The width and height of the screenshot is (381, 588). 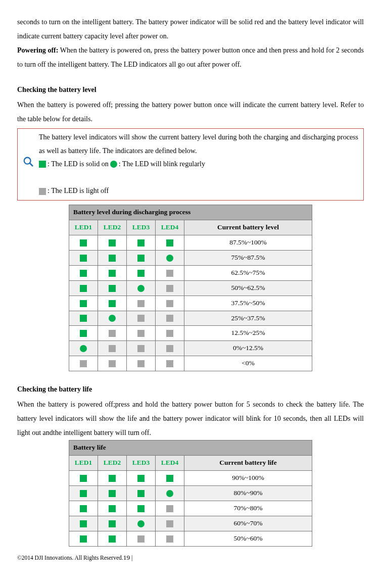 What do you see at coordinates (190, 29) in the screenshot?
I see `intro-paragraph-1: seconds to turn on the intelligent batte…` at bounding box center [190, 29].